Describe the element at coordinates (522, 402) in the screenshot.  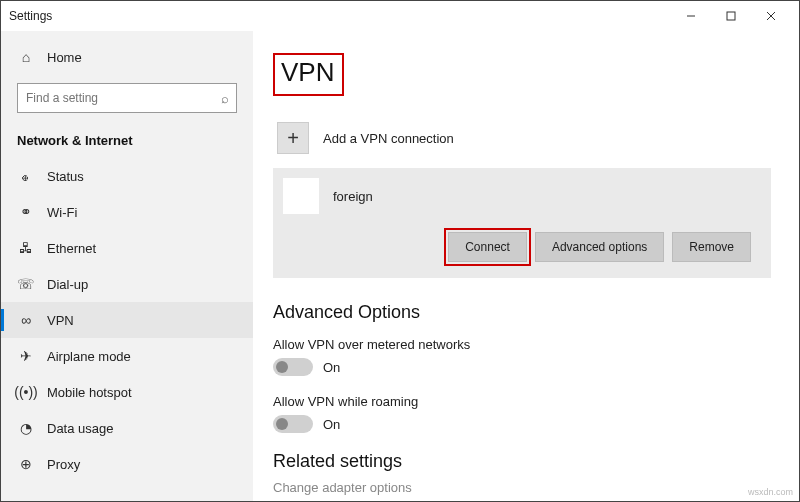
I see `option-label-roaming: Allow VPN while roaming` at that location.